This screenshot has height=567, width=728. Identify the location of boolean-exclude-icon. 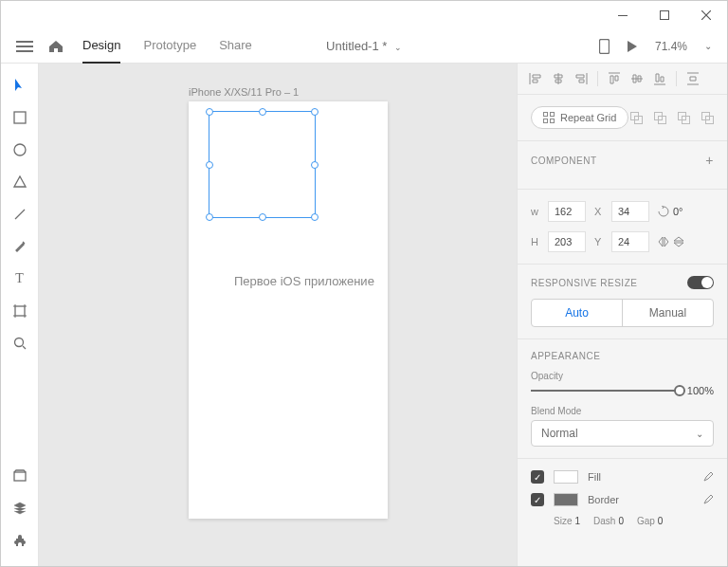
(707, 118).